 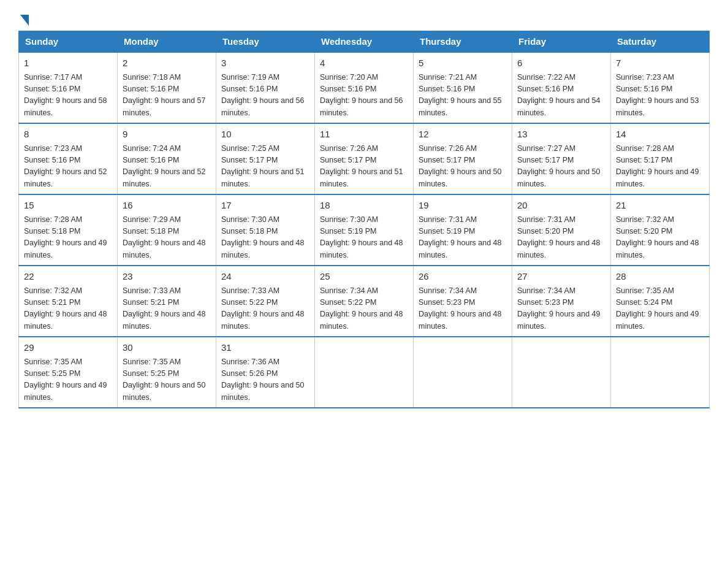 I want to click on day-number: 16, so click(x=167, y=206).